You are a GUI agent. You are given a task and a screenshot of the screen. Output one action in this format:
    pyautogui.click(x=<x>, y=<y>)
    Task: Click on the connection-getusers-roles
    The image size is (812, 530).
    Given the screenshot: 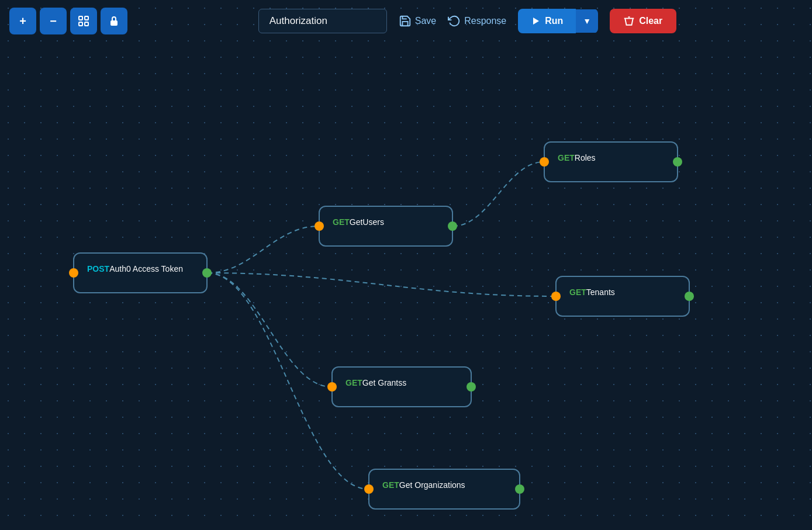 What is the action you would take?
    pyautogui.click(x=498, y=194)
    